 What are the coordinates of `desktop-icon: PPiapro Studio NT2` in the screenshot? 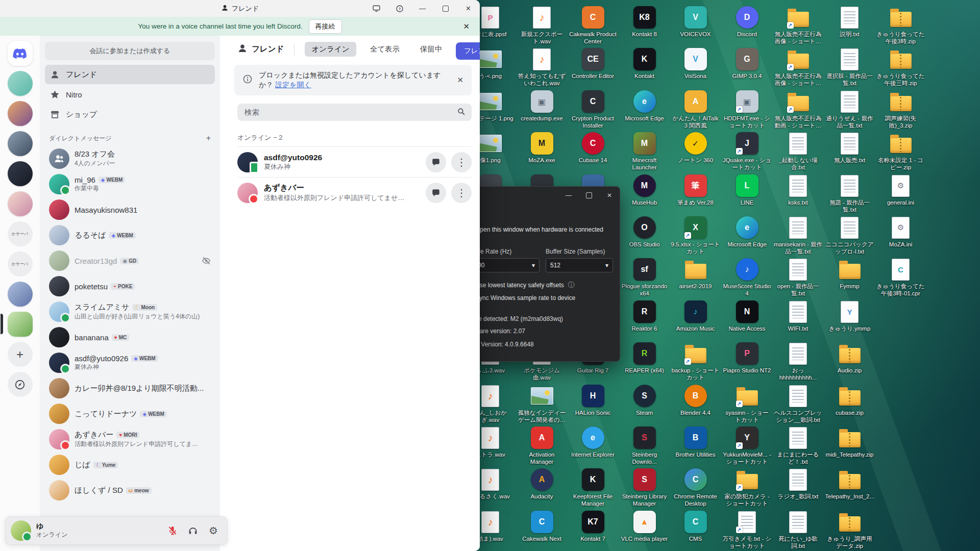 It's located at (747, 358).